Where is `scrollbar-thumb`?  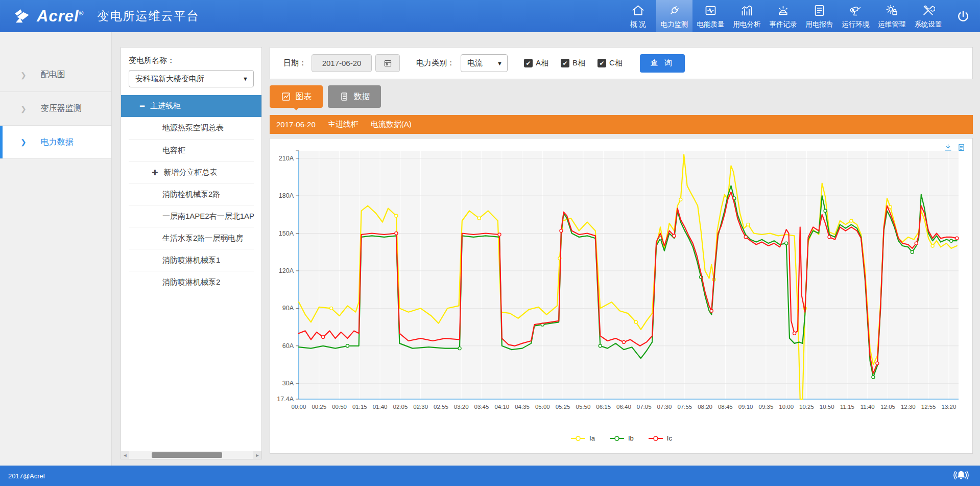 scrollbar-thumb is located at coordinates (187, 455).